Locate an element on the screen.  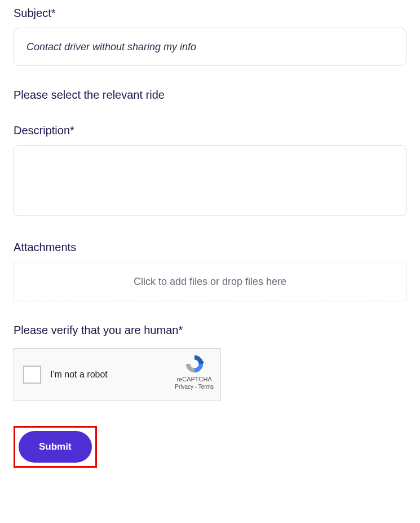
ride-select-label: Please select the relevant ride is located at coordinates (210, 95).